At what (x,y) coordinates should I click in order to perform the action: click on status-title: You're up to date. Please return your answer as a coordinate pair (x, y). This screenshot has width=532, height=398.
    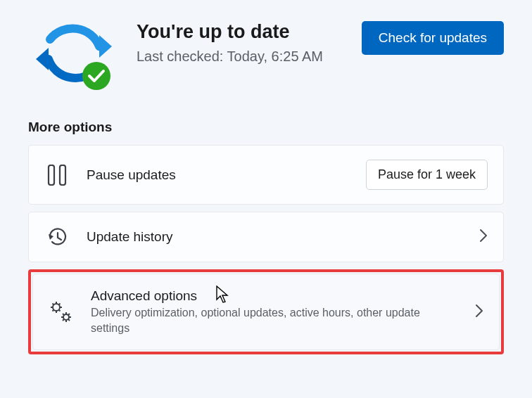
    Looking at the image, I should click on (241, 32).